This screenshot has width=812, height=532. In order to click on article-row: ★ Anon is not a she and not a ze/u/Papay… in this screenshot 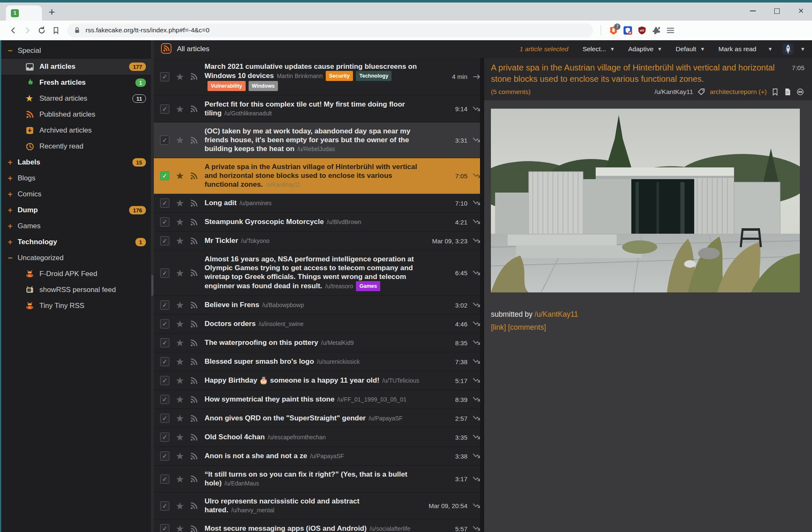, I will do `click(317, 456)`.